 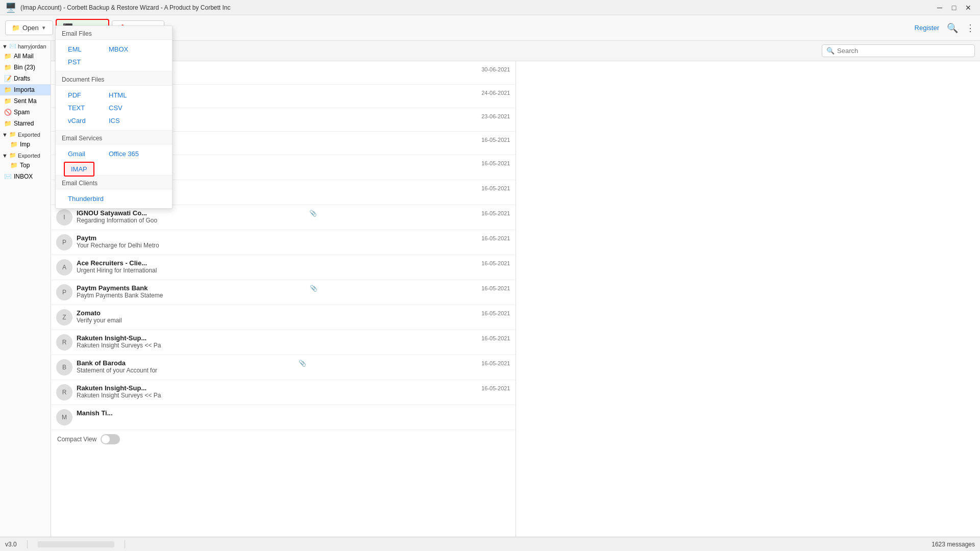 What do you see at coordinates (490, 8) in the screenshot?
I see `title-bar: 🖥️ (Imap Account) - Corbett Backup & Res…` at bounding box center [490, 8].